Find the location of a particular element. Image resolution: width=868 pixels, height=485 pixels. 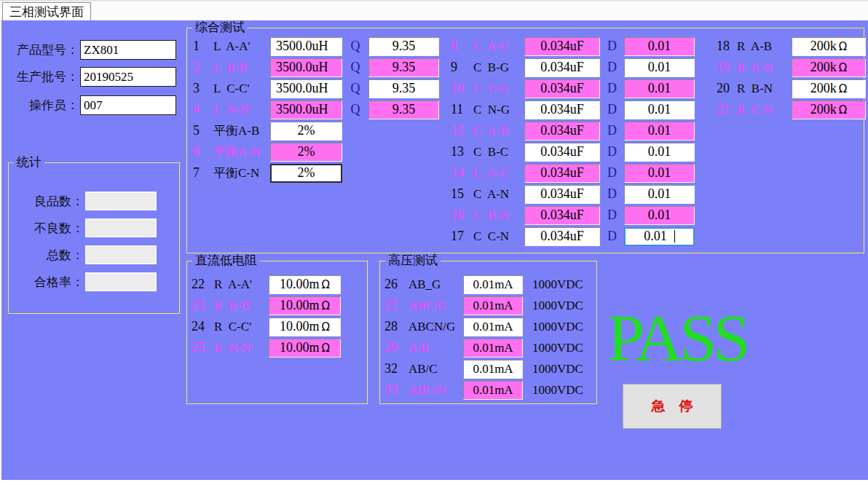

header-field-input: 007 is located at coordinates (128, 105).